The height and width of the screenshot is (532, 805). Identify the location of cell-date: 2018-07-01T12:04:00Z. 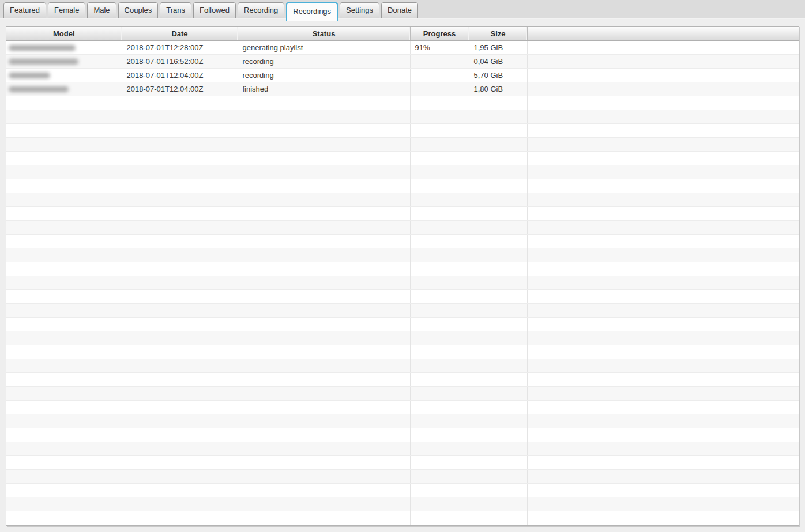
(180, 76).